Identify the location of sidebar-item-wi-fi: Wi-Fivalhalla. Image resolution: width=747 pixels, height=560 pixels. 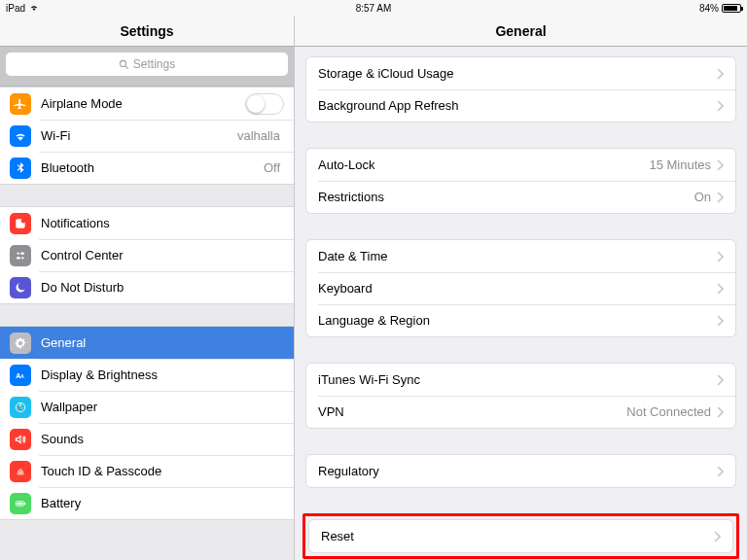
(147, 136).